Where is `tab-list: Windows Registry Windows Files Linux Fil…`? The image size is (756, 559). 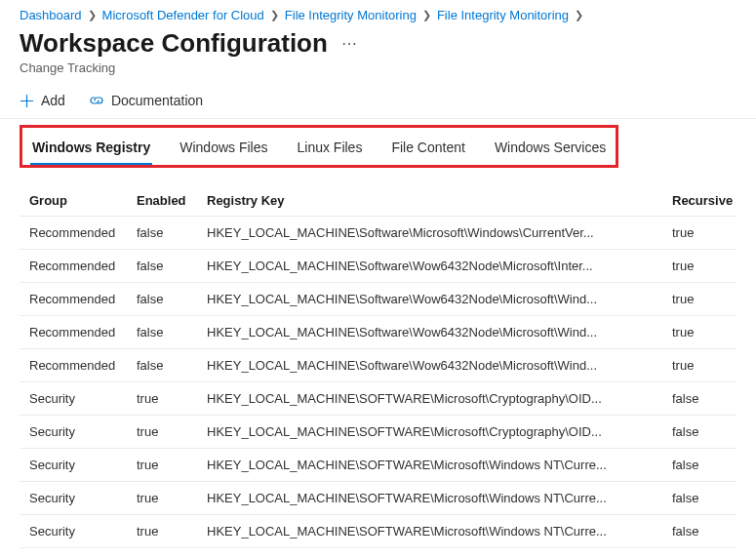
tab-list: Windows Registry Windows Files Linux Fil… is located at coordinates (319, 146).